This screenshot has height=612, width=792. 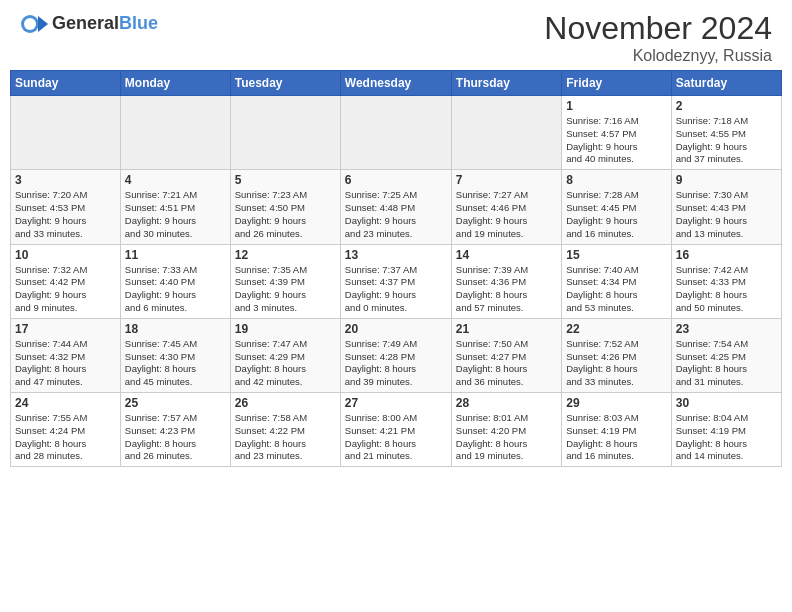 I want to click on day-info: Sunrise: 7:49 AMSunset: 4:28 PMDaylight:…, so click(x=396, y=364).